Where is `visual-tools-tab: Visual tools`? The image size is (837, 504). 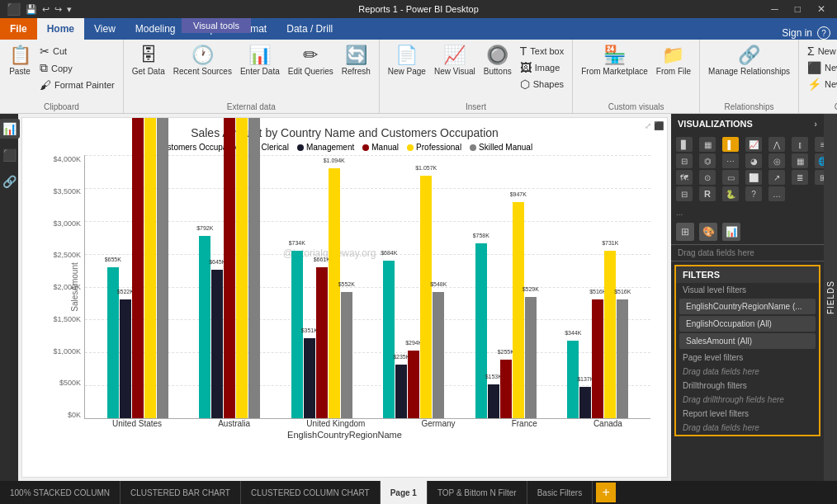
visual-tools-tab: Visual tools is located at coordinates (216, 26).